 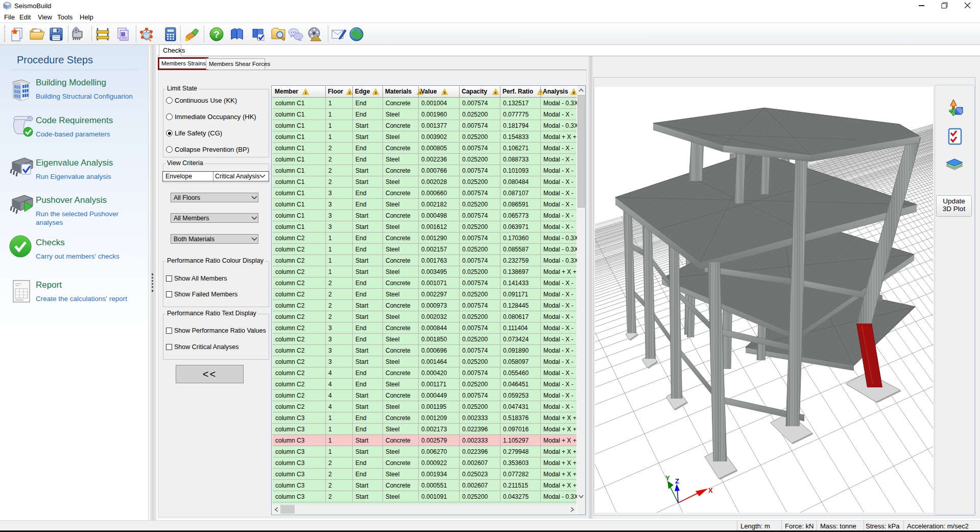 I want to click on svg-text: 2, so click(x=349, y=93).